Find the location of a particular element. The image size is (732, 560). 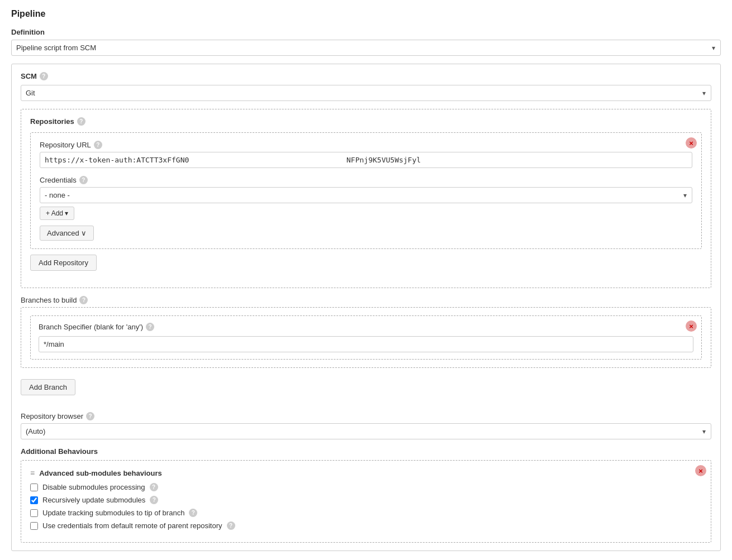

checkbox-row-0: Disable submodules processing ? is located at coordinates (366, 487).